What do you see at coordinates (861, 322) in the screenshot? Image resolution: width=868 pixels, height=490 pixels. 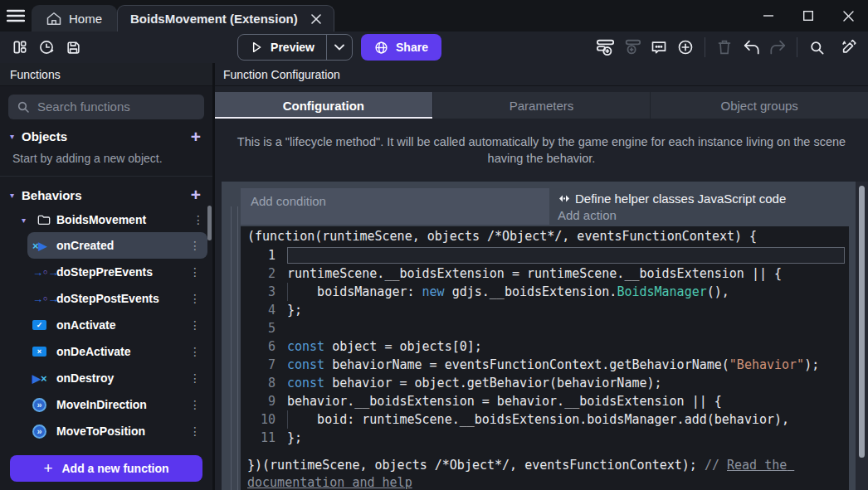 I see `events-scrollbar` at bounding box center [861, 322].